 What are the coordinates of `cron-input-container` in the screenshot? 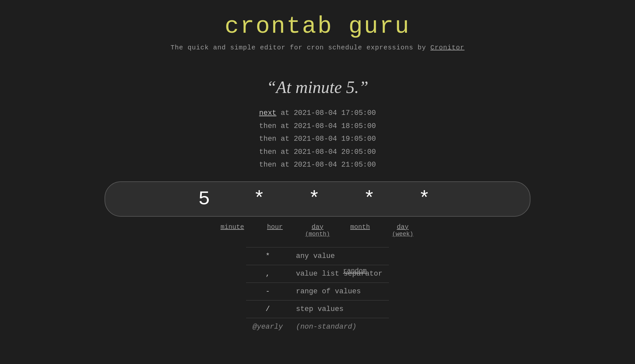 It's located at (318, 199).